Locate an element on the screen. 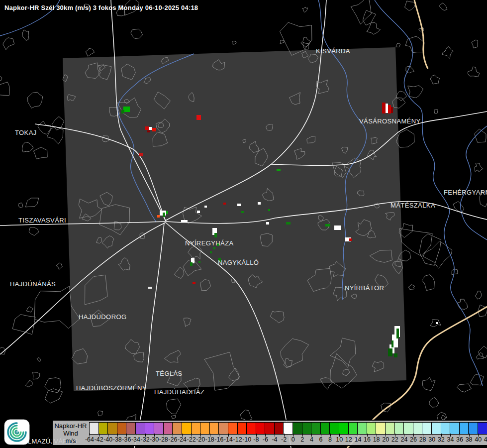  major-road is located at coordinates (421, 34).